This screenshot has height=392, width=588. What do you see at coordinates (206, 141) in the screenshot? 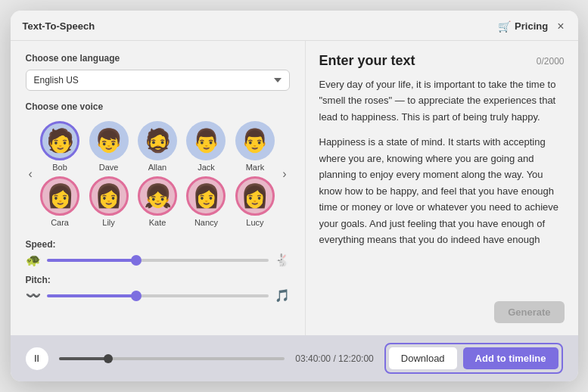
I see `voice-avatar-jack: 👨` at bounding box center [206, 141].